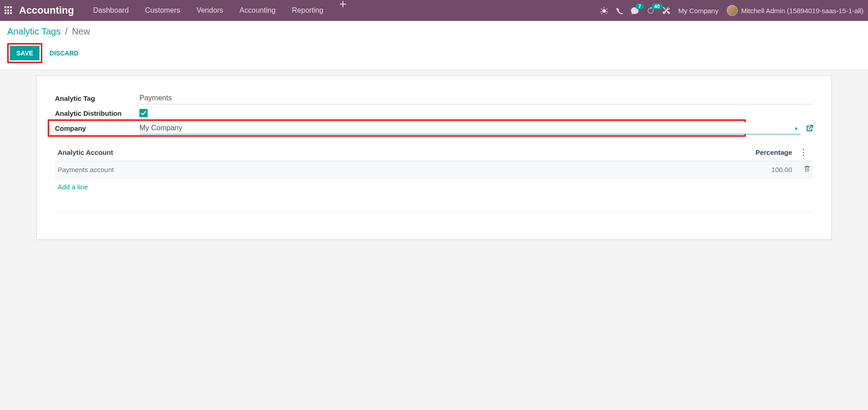 The height and width of the screenshot is (410, 868). What do you see at coordinates (644, 153) in the screenshot?
I see `col-percentage: Percentage` at bounding box center [644, 153].